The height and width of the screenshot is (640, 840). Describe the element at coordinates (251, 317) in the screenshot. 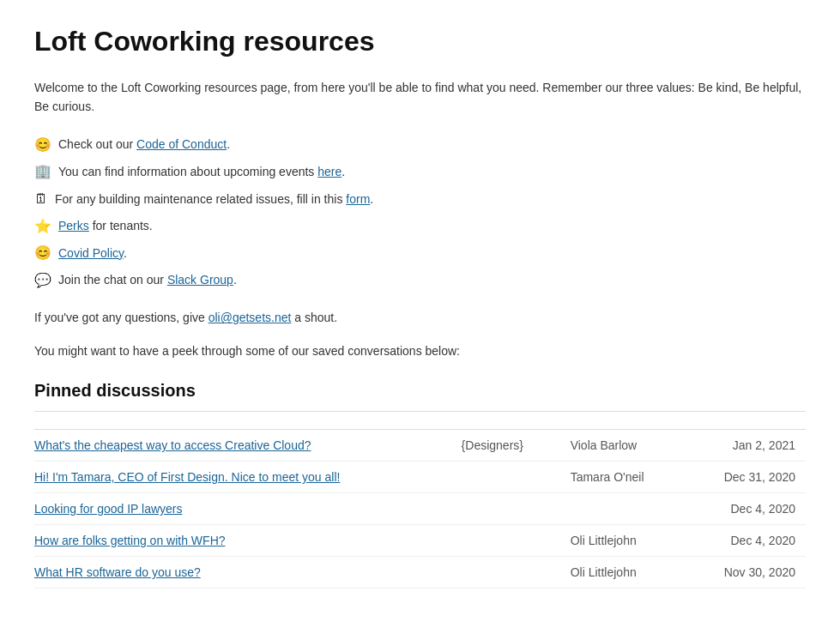

I see `email-link: oli@getsets.net` at that location.